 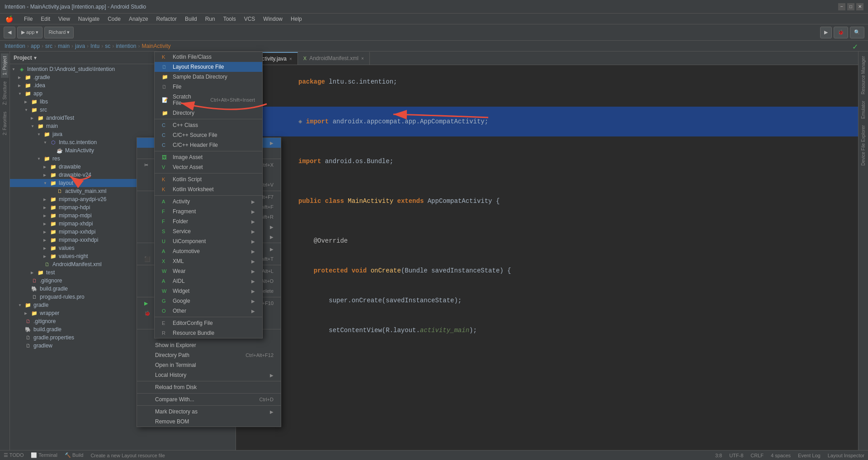 What do you see at coordinates (208, 251) in the screenshot?
I see `submenu-automotive: A Automotive ▶` at bounding box center [208, 251].